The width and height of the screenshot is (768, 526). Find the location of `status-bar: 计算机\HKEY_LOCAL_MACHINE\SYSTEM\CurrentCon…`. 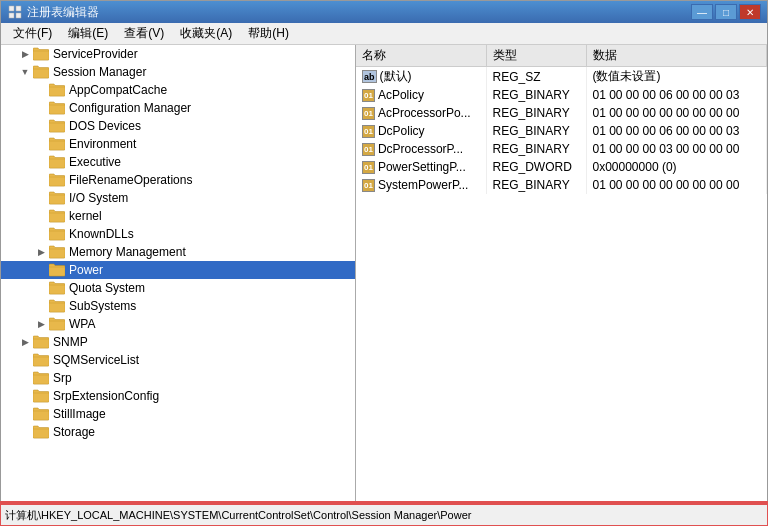

status-bar: 计算机\HKEY_LOCAL_MACHINE\SYSTEM\CurrentCon… is located at coordinates (384, 514).